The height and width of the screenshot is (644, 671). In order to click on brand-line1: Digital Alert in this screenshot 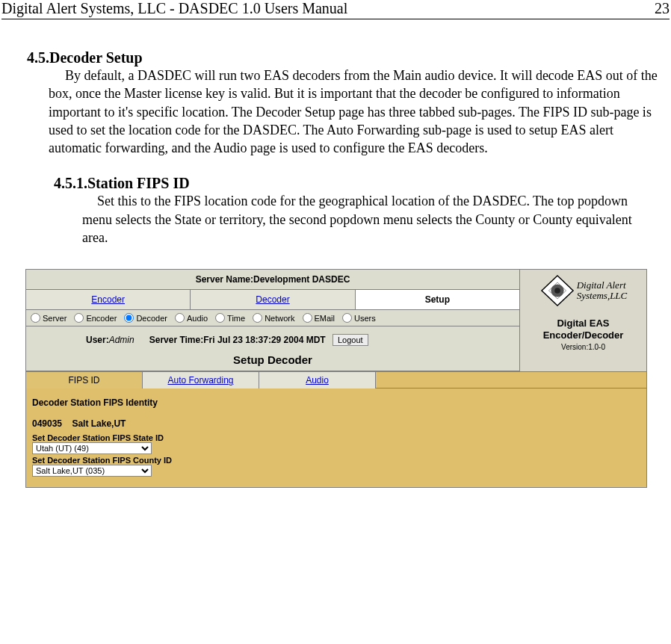, I will do `click(602, 285)`.